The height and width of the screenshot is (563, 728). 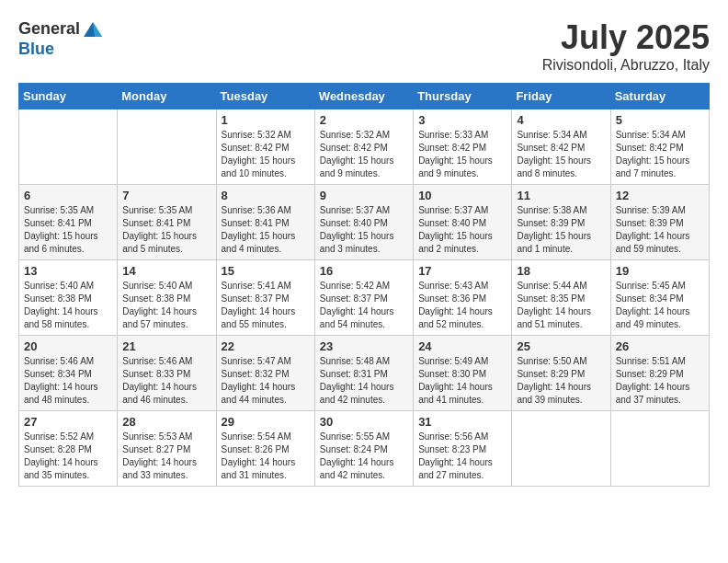 I want to click on calendar-header-row: SundayMondayTuesdayWednesdayThursdayFrid…, so click(x=364, y=97).